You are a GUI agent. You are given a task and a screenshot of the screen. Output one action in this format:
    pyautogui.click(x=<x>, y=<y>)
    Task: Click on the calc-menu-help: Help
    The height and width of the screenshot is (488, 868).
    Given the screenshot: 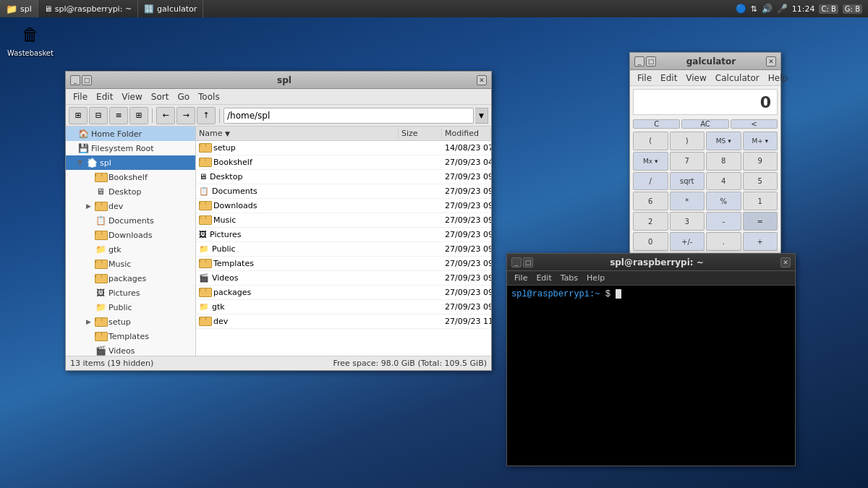 What is the action you would take?
    pyautogui.click(x=778, y=78)
    